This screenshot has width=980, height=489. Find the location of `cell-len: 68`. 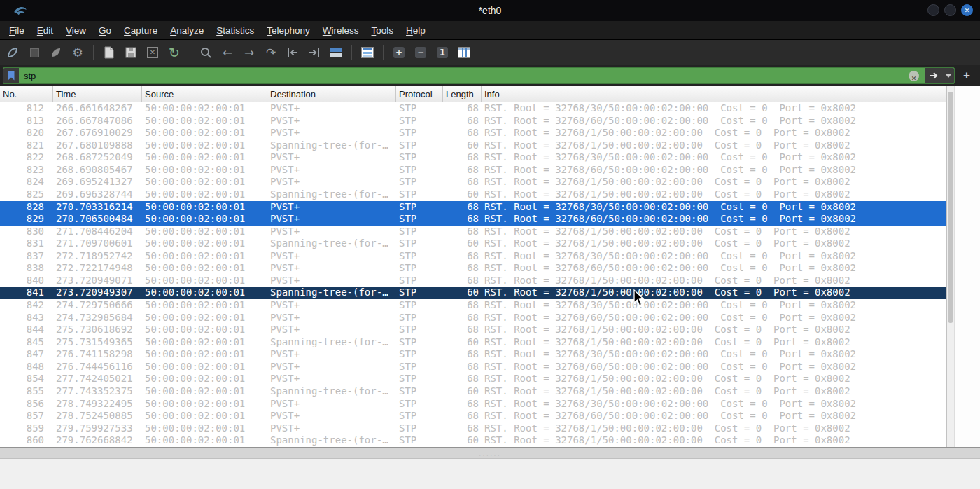

cell-len: 68 is located at coordinates (462, 429).